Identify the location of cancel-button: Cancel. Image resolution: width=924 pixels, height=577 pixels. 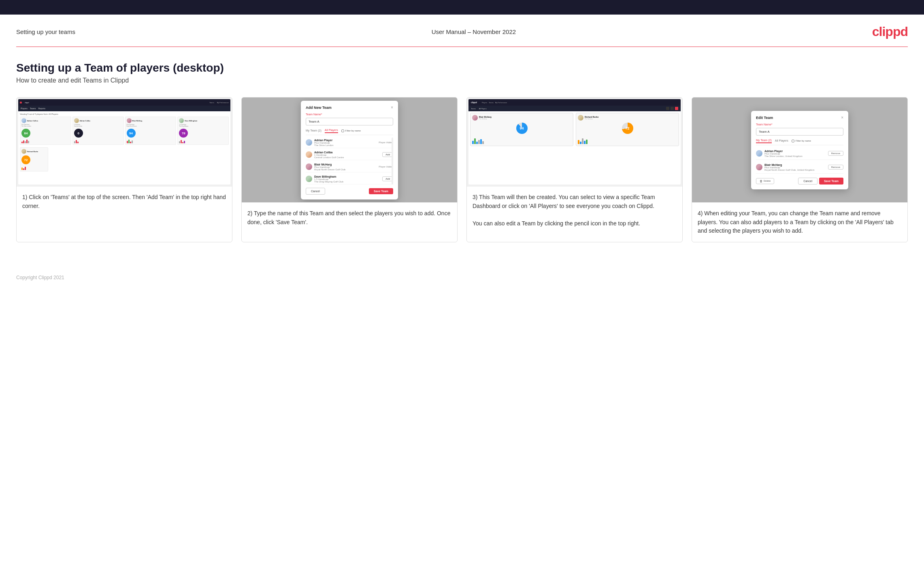
(315, 191).